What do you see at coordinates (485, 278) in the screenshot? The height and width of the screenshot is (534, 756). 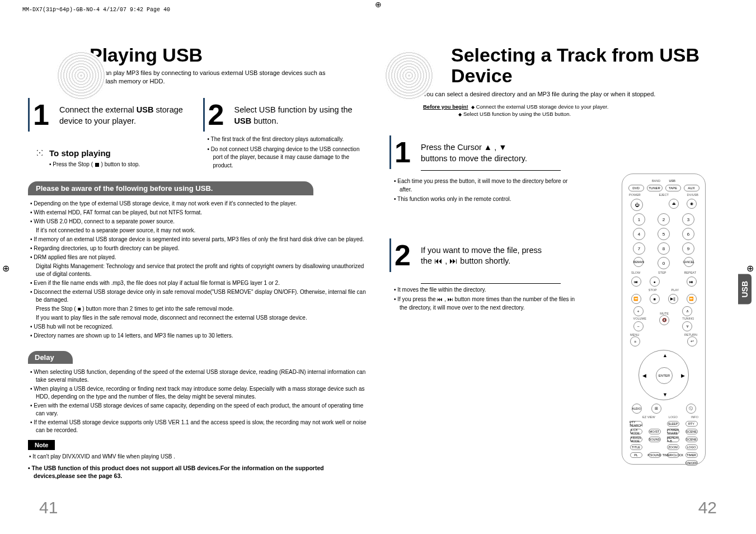 I see `right-step-2: 2 If you want to move the file, press th…` at bounding box center [485, 278].